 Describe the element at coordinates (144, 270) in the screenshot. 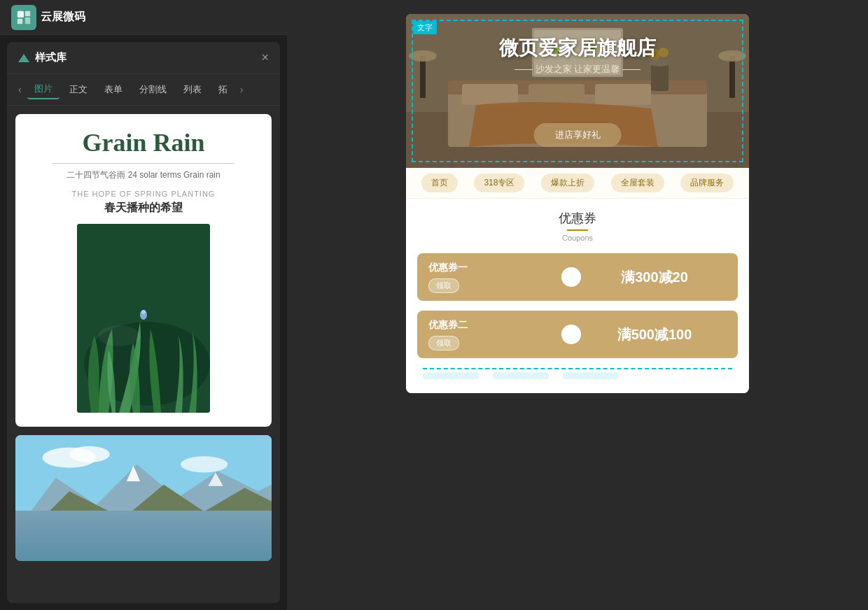

I see `grain-rain-content: Grain Rain 二十四节气谷雨 24 solar terms Grain …` at that location.